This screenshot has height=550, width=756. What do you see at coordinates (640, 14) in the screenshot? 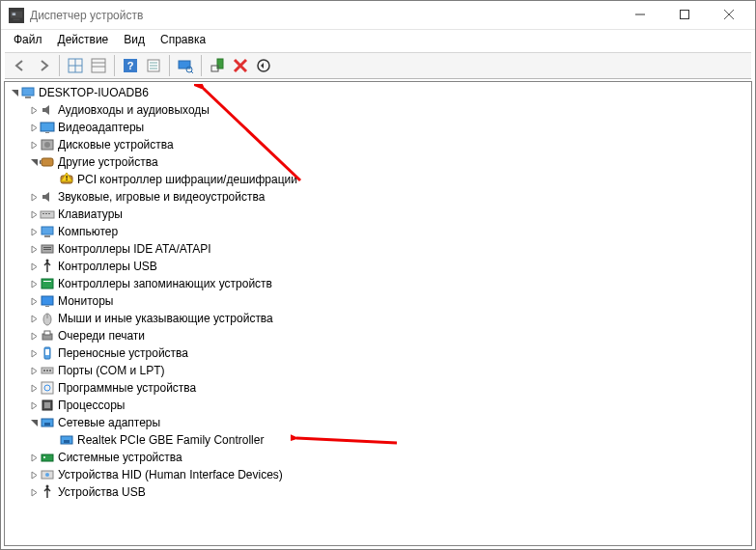
I see `minimize-button` at bounding box center [640, 14].